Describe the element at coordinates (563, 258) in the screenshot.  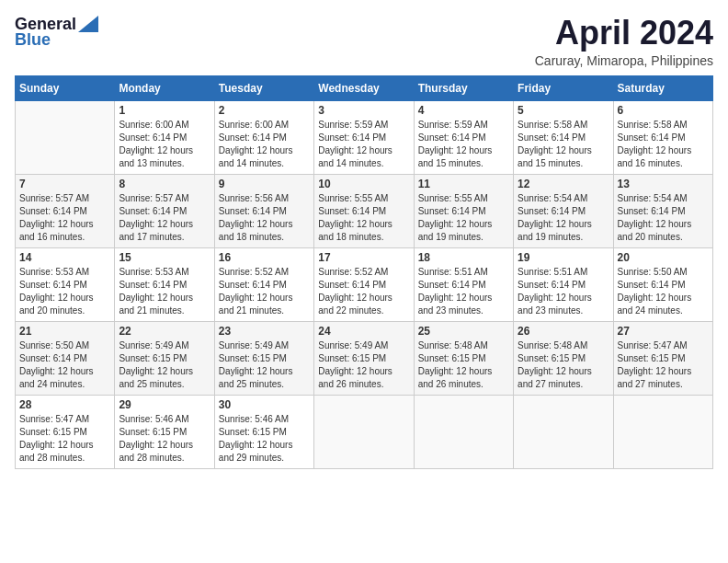
I see `day-number: 19` at that location.